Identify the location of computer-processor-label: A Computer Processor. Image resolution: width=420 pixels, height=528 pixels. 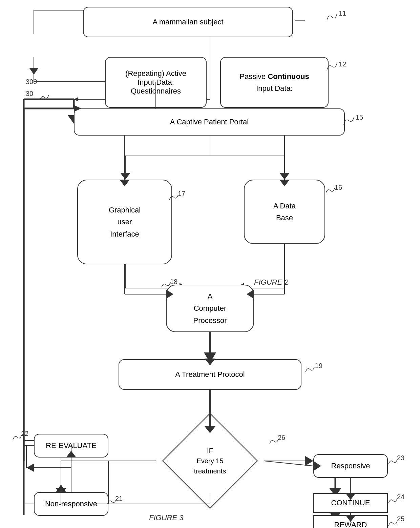
(210, 308).